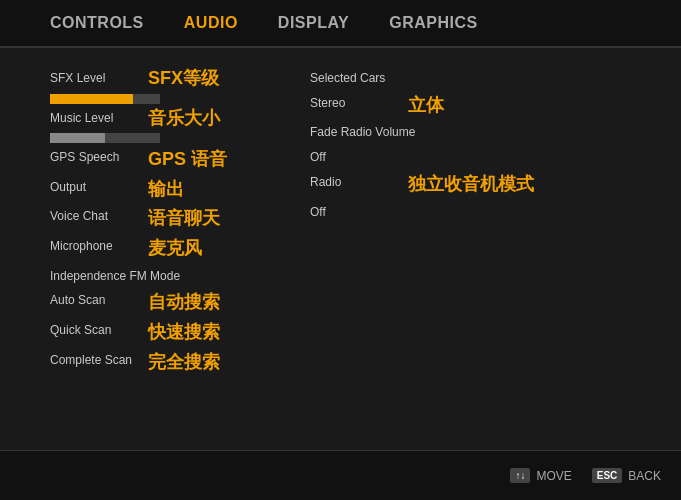  What do you see at coordinates (318, 212) in the screenshot?
I see `off2-label: Off` at bounding box center [318, 212].